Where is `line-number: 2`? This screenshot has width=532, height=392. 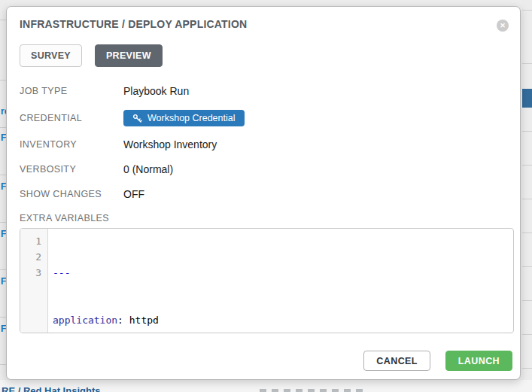 line-number: 2 is located at coordinates (31, 257).